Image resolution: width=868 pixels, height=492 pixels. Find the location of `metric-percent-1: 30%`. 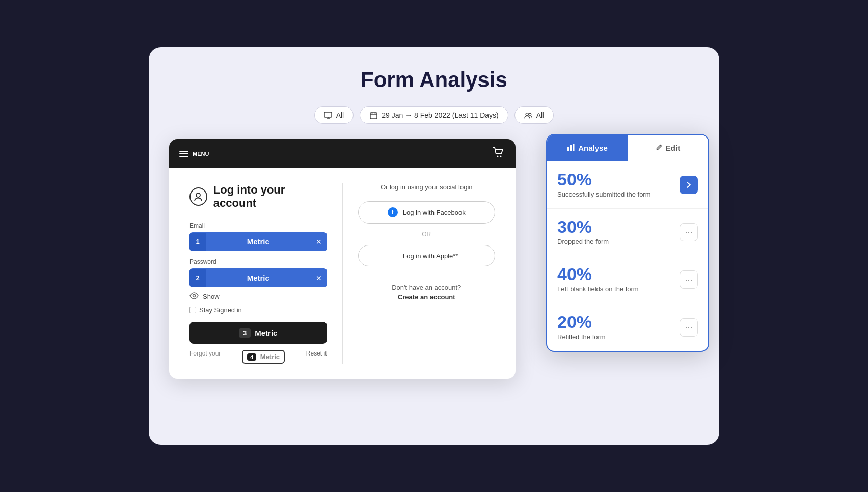

metric-percent-1: 30% is located at coordinates (618, 227).